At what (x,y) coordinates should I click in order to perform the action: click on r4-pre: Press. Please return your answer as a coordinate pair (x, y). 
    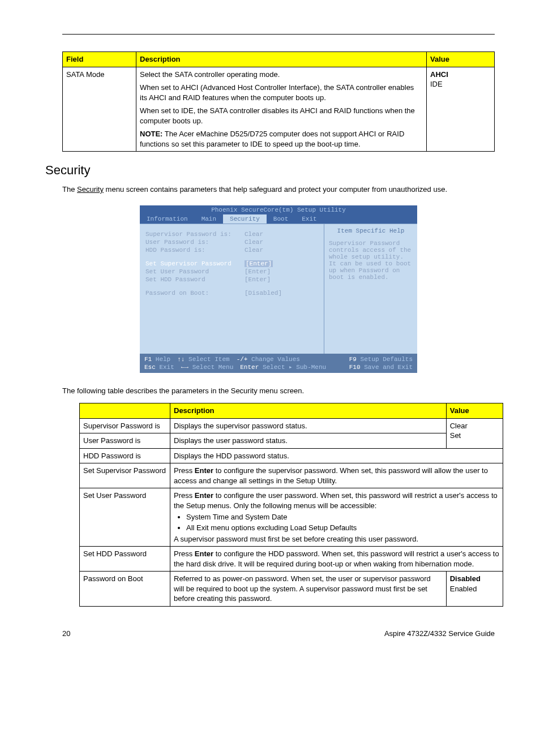
    Looking at the image, I should click on (185, 471).